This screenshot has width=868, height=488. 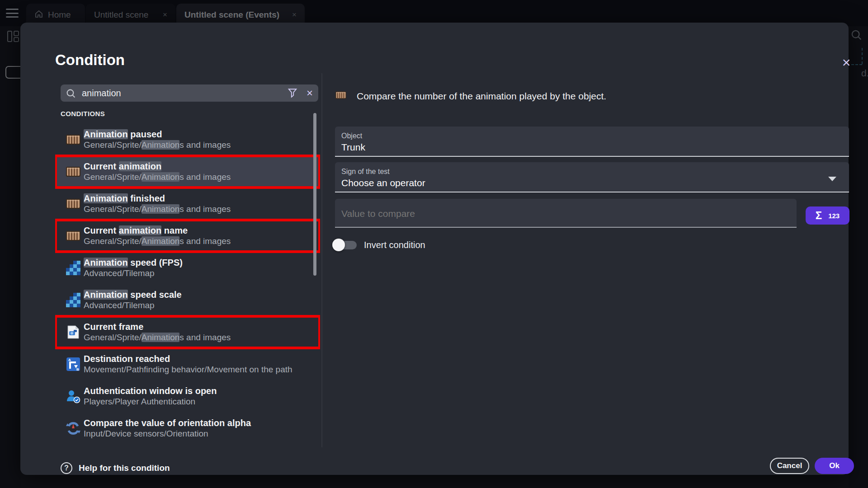 What do you see at coordinates (315, 194) in the screenshot?
I see `list-scrollbar` at bounding box center [315, 194].